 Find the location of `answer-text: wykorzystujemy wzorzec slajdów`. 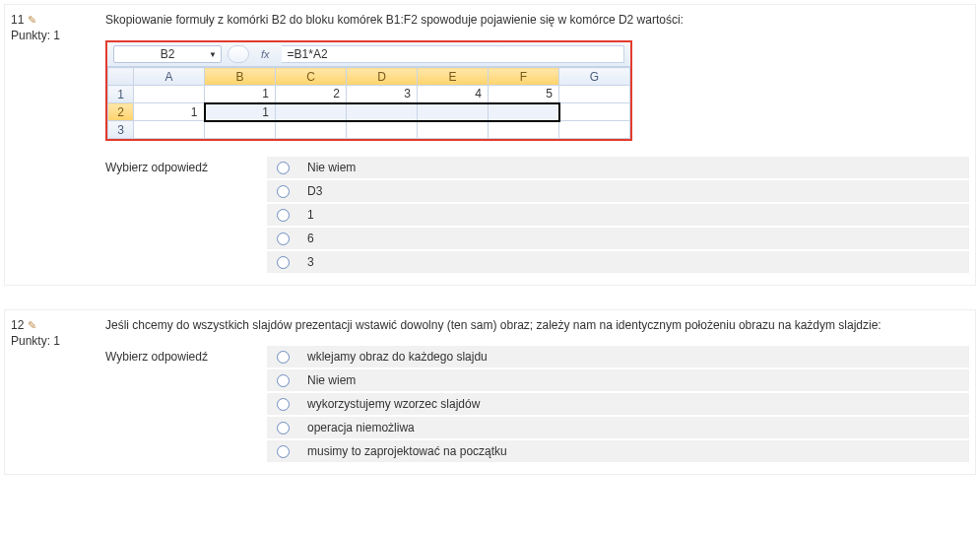

answer-text: wykorzystujemy wzorzec slajdów is located at coordinates (394, 404).